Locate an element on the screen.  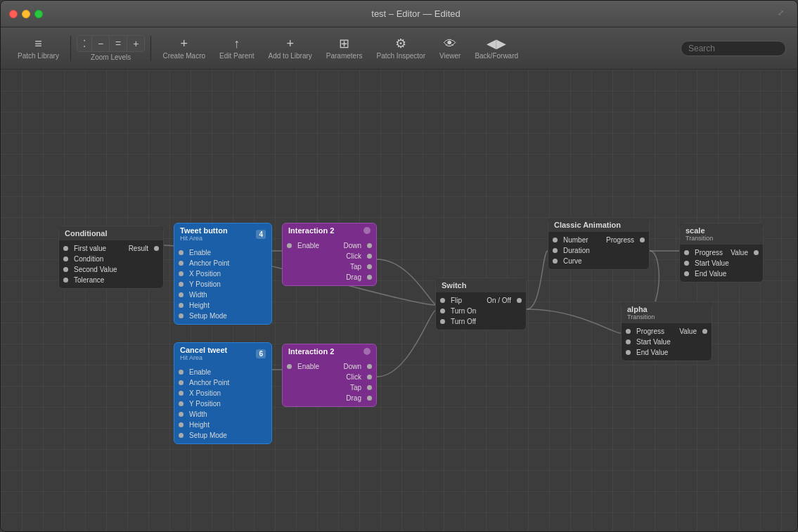
edit-parent-icon: ↑ is located at coordinates (236, 44).